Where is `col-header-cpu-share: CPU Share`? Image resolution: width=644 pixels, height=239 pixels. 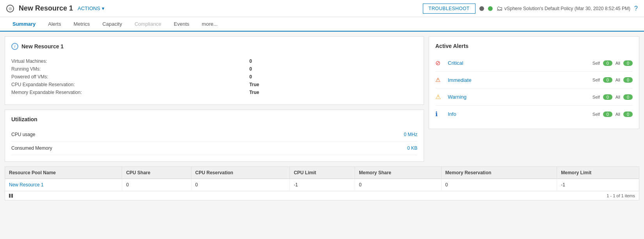 col-header-cpu-share: CPU Share is located at coordinates (157, 173).